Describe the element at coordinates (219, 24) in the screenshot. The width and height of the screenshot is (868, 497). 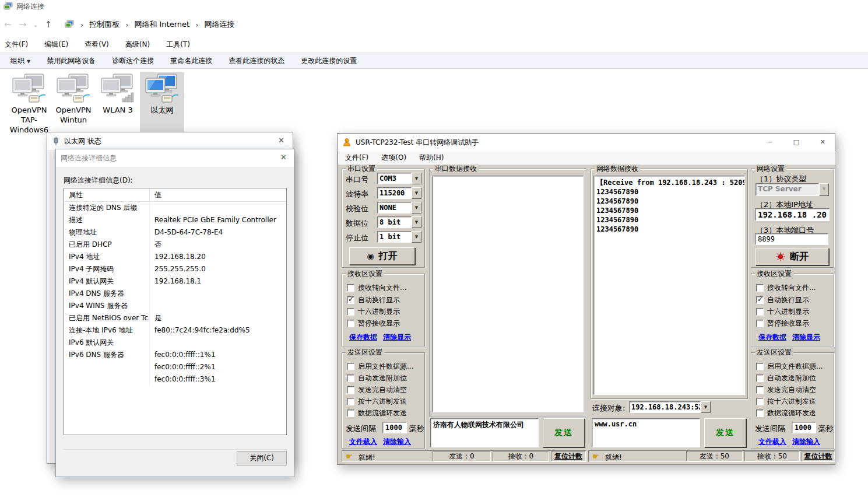
I see `breadcrumb-item-network-connections: 网络连接` at that location.